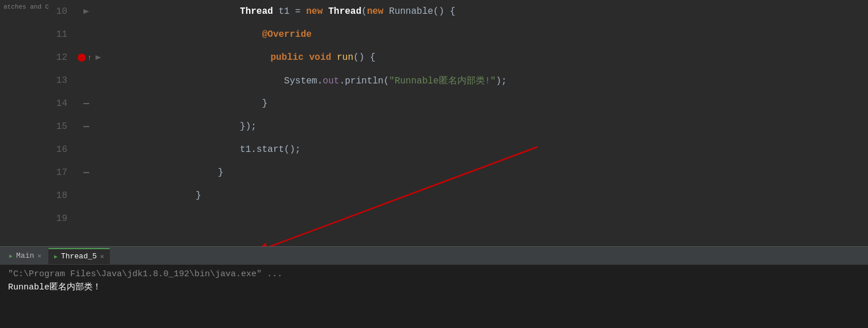  What do you see at coordinates (63, 219) in the screenshot?
I see `line-num-19: 19` at bounding box center [63, 219].